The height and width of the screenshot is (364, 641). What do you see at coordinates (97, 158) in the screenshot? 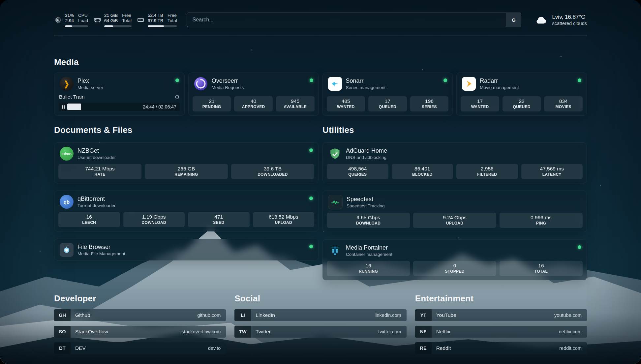
I see `card-subtitle: Usenet downloader` at bounding box center [97, 158].